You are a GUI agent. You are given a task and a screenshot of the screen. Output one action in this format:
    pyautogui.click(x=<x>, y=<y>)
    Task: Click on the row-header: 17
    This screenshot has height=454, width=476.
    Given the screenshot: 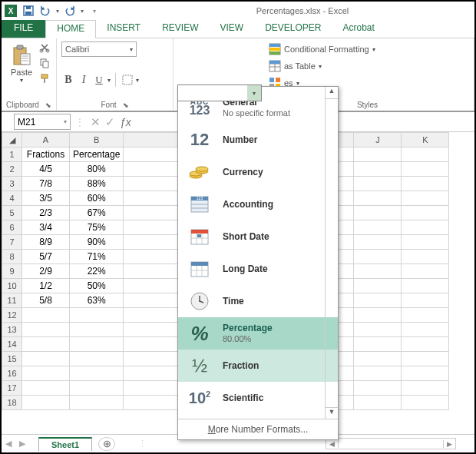 What is the action you would take?
    pyautogui.click(x=12, y=389)
    